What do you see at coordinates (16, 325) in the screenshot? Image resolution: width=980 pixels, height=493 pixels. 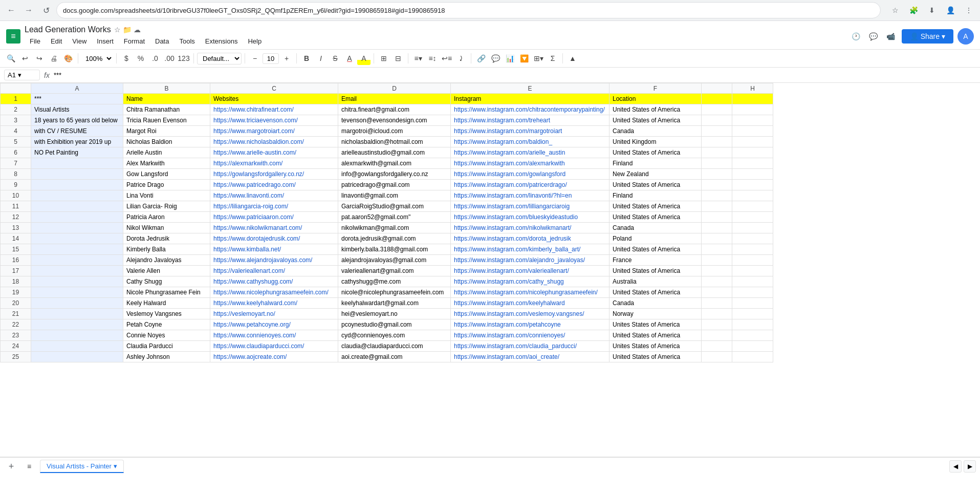 I see `row-number: 22` at bounding box center [16, 325].